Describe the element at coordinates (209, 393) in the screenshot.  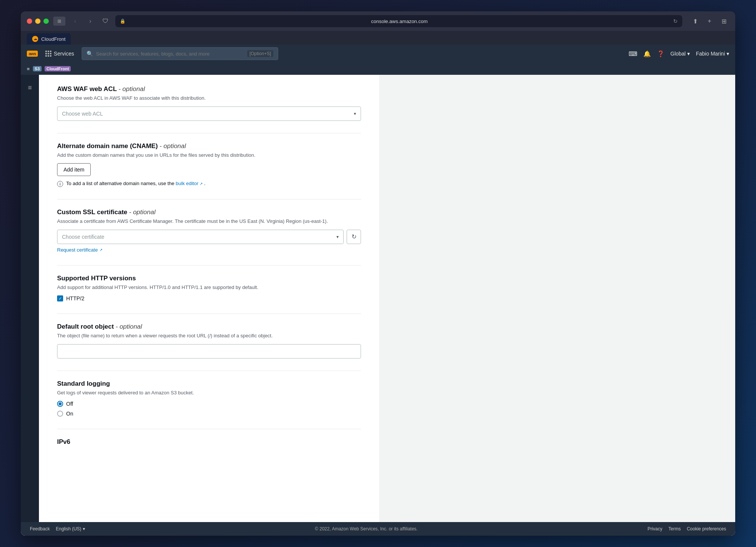
I see `logging-description: Get logs of viewer requests delivered to…` at that location.